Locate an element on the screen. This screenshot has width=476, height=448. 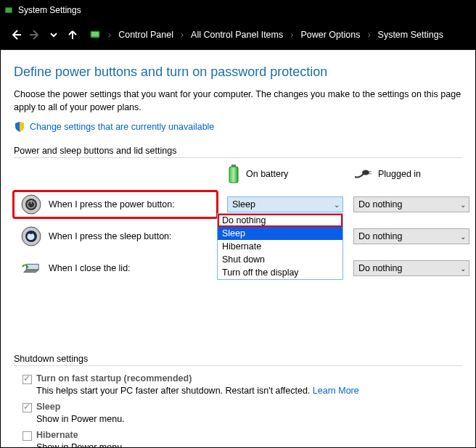
breadcrumb-item: All Control Panel Items is located at coordinates (237, 35).